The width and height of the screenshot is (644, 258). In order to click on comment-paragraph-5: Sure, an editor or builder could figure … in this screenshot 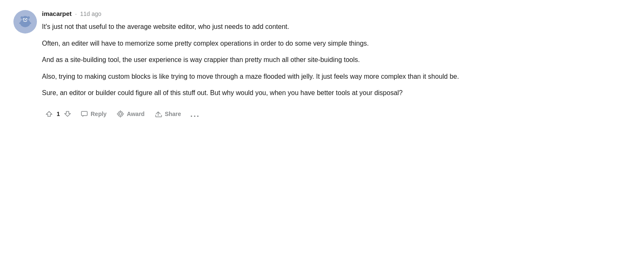, I will do `click(334, 93)`.